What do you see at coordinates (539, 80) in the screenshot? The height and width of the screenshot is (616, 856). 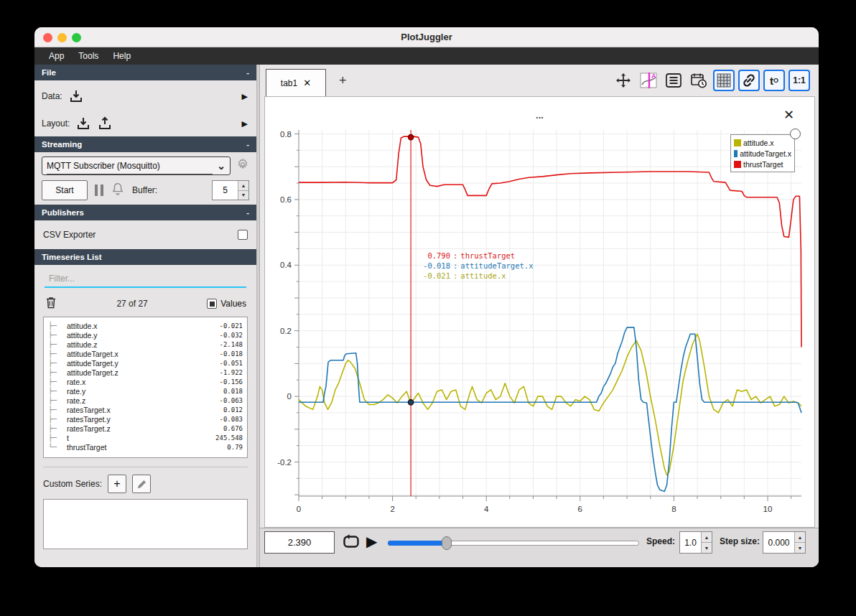 I see `tab-bar: tab1 ✕ + A` at bounding box center [539, 80].